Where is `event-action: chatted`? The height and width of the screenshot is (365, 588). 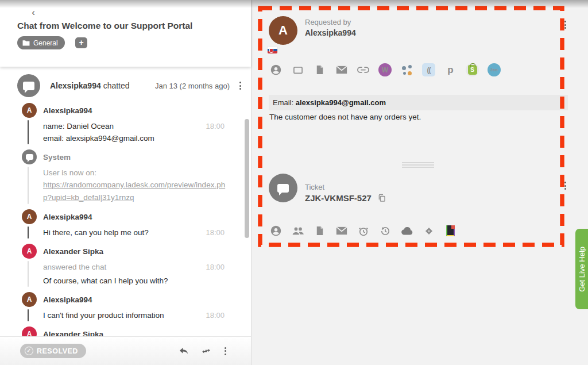 event-action: chatted is located at coordinates (117, 86).